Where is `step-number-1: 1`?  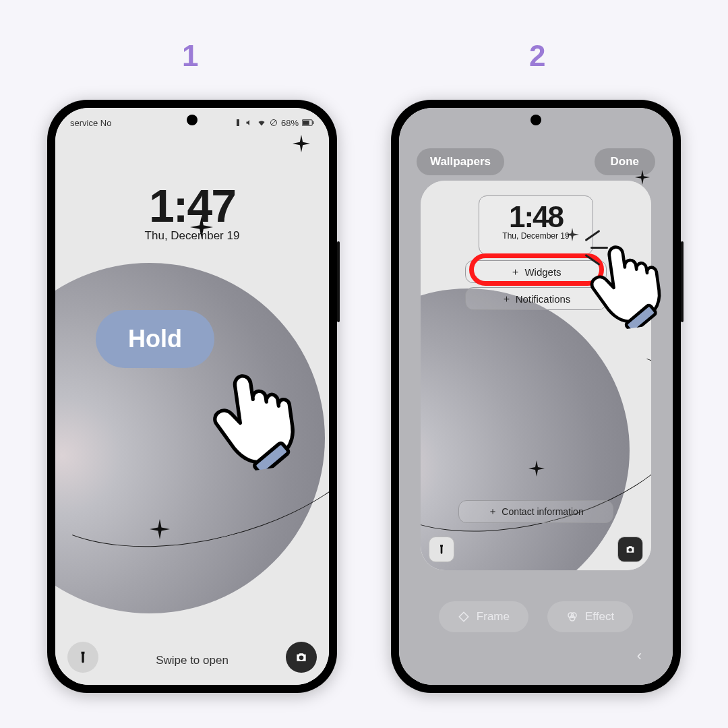 step-number-1: 1 is located at coordinates (190, 56).